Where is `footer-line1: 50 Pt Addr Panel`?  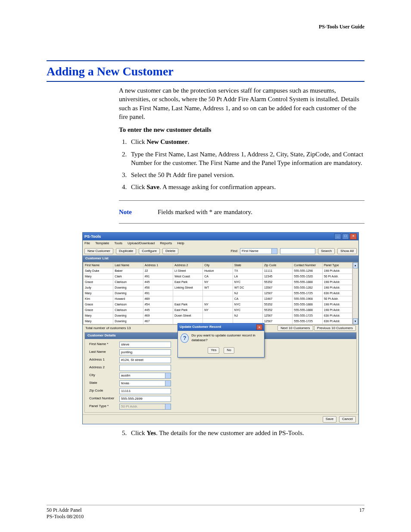
footer-line1: 50 Pt Addr Panel is located at coordinates (65, 510).